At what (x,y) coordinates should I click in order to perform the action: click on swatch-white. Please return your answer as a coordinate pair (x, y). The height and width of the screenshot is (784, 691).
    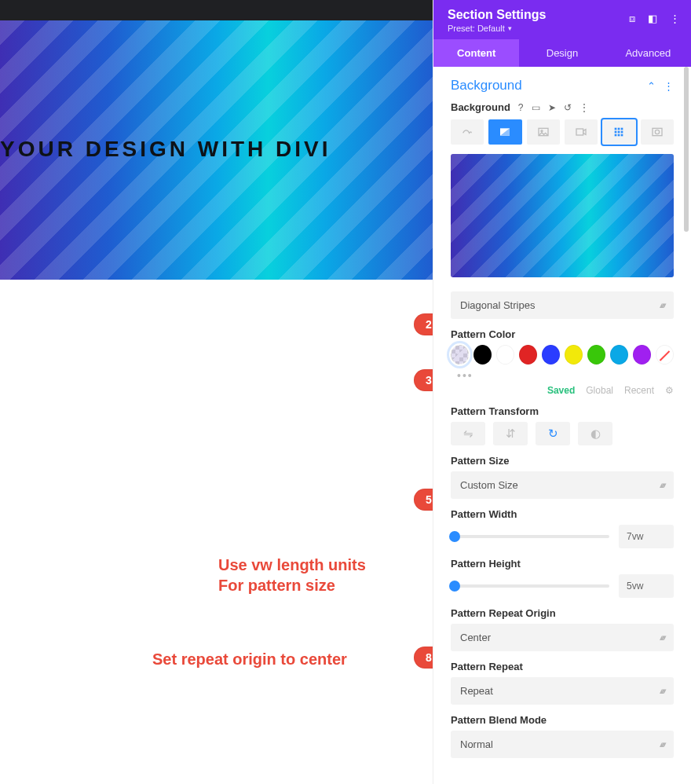
    Looking at the image, I should click on (506, 355).